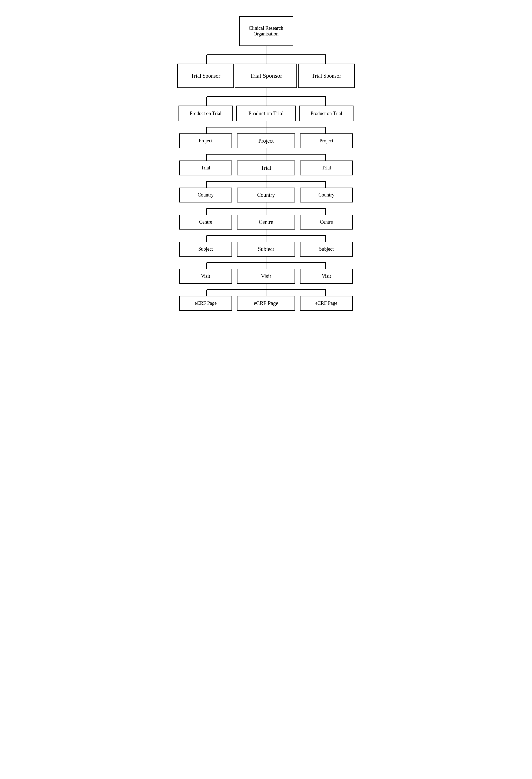 Image resolution: width=532 pixels, height=779 pixels. Describe the element at coordinates (266, 162) in the screenshot. I see `full-diagram: Clinical ResearchOrganisation Trial Sp` at that location.